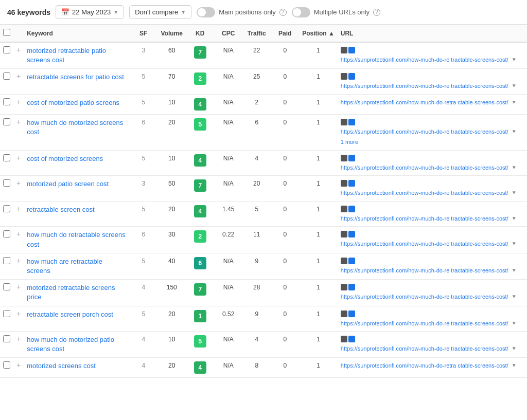 The image size is (527, 420). I want to click on keyword-link: motorized retractable screens price, so click(71, 292).